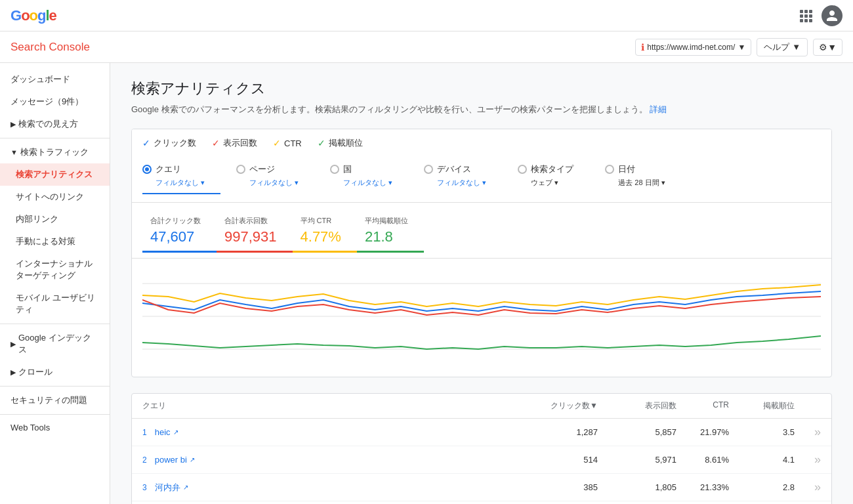  What do you see at coordinates (13, 125) in the screenshot?
I see `arrow-icon: ▶` at bounding box center [13, 125].